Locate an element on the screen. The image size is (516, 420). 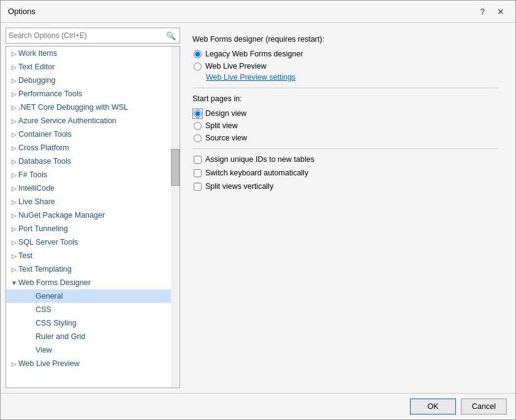
tree-arrow-web-forms-designer: ▼ is located at coordinates (14, 283).